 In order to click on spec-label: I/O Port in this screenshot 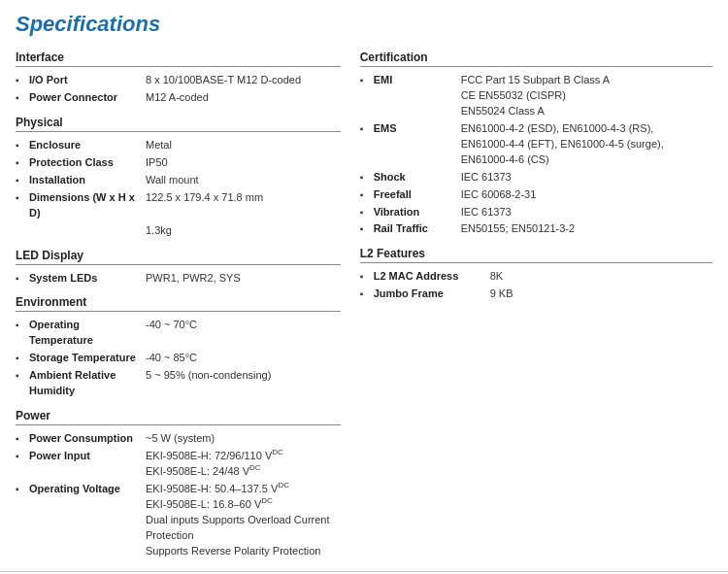, I will do `click(87, 81)`.